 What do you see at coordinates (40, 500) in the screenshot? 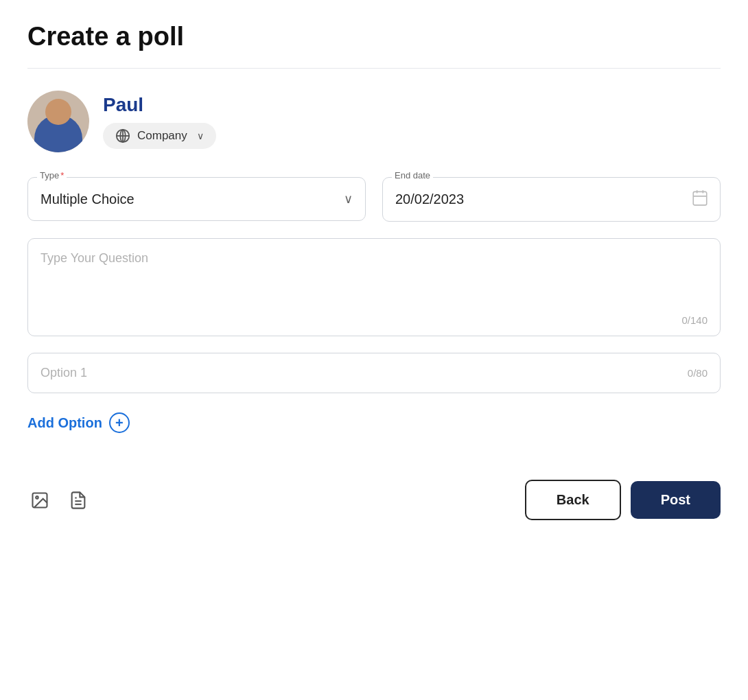
I see `image-button` at bounding box center [40, 500].